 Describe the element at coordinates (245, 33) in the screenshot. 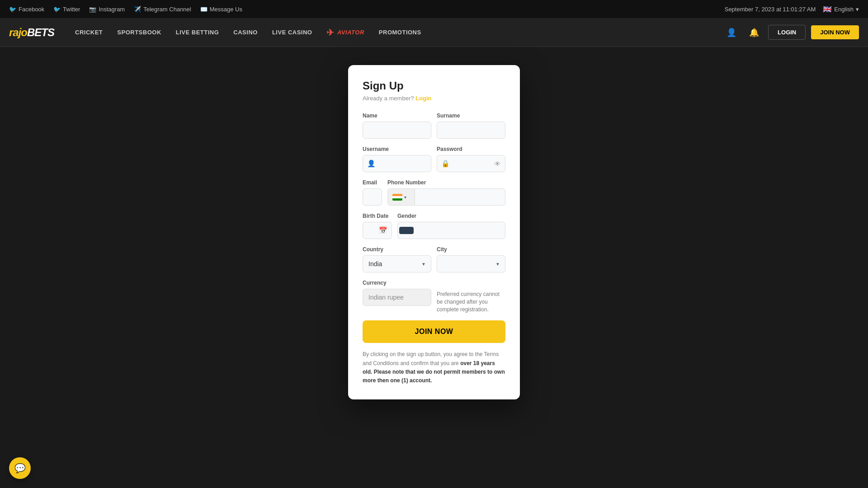

I see `nav-casino: CASINO` at that location.